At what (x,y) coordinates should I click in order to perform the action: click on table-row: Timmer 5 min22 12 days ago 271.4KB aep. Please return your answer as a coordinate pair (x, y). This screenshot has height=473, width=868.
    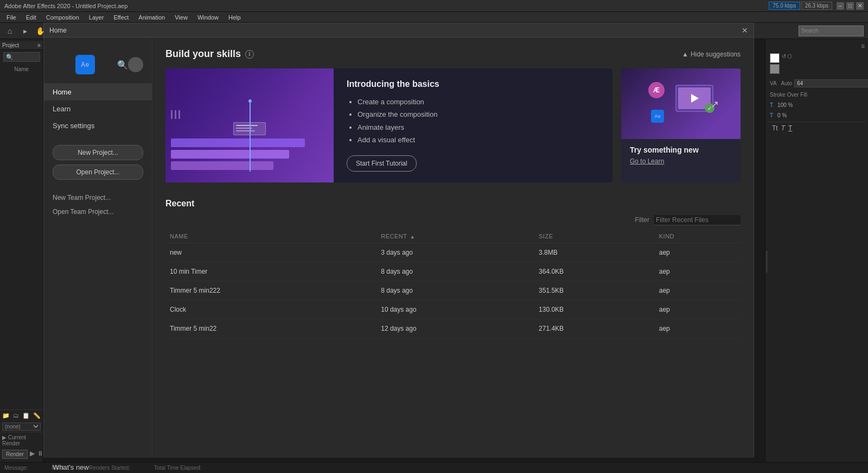
    Looking at the image, I should click on (453, 328).